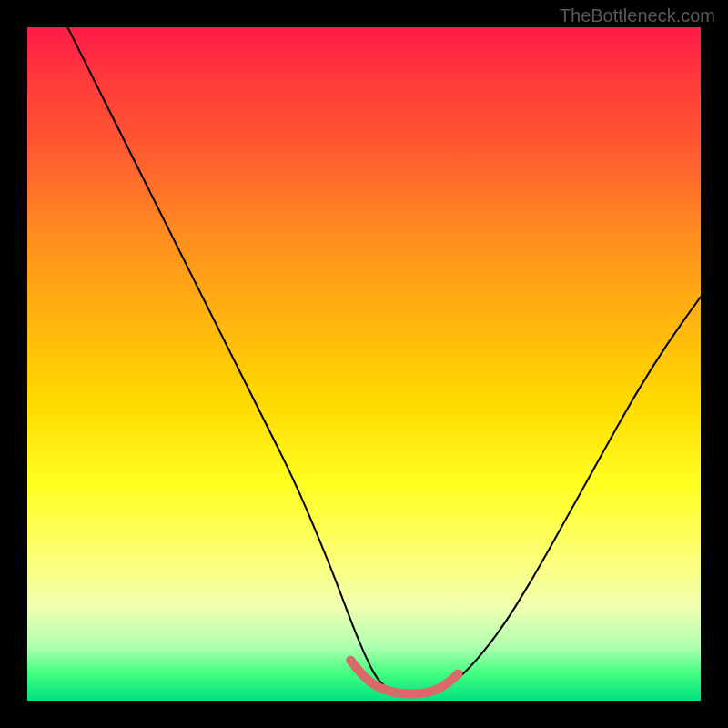 Image resolution: width=728 pixels, height=728 pixels. What do you see at coordinates (404, 677) in the screenshot?
I see `optimal-zone-line` at bounding box center [404, 677].